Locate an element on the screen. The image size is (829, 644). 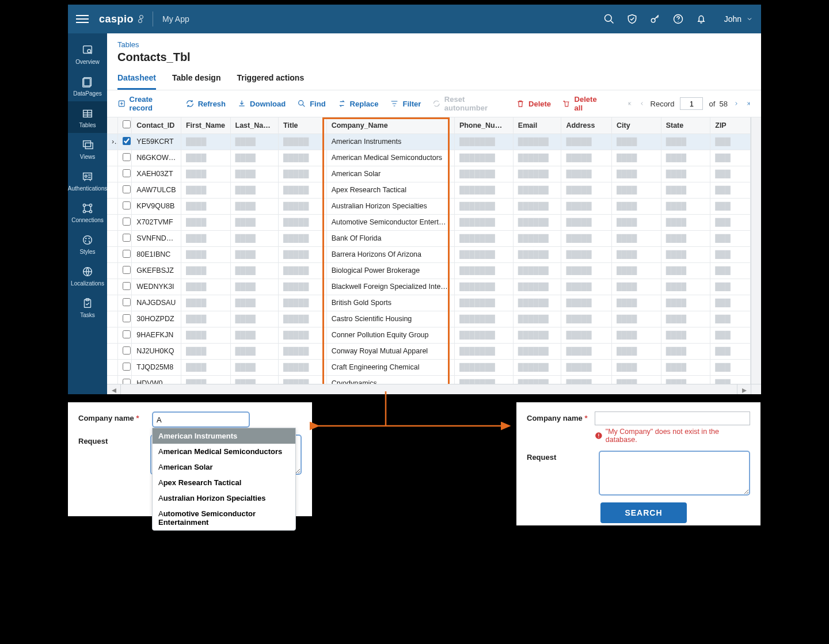
filter-button: Filter is located at coordinates (405, 104).